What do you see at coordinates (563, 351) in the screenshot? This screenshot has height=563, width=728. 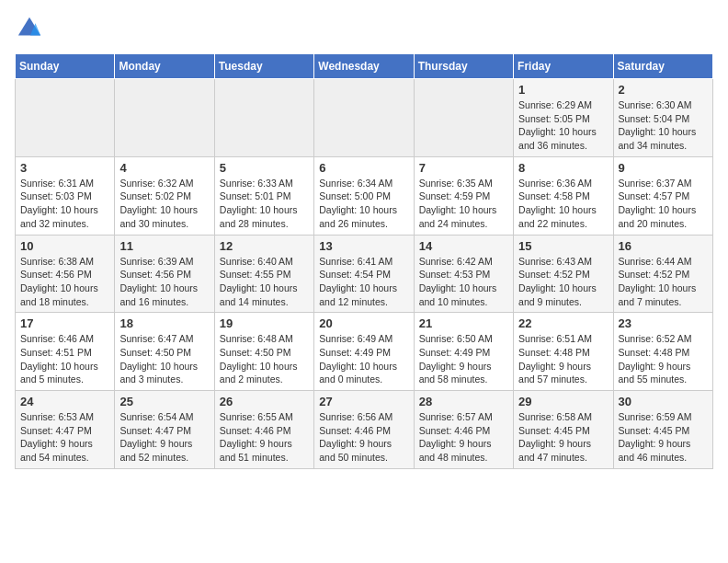 I see `calendar-cell: 22Sunrise: 6:51 AM Sunset: 4:48 PM Dayli…` at bounding box center [563, 351].